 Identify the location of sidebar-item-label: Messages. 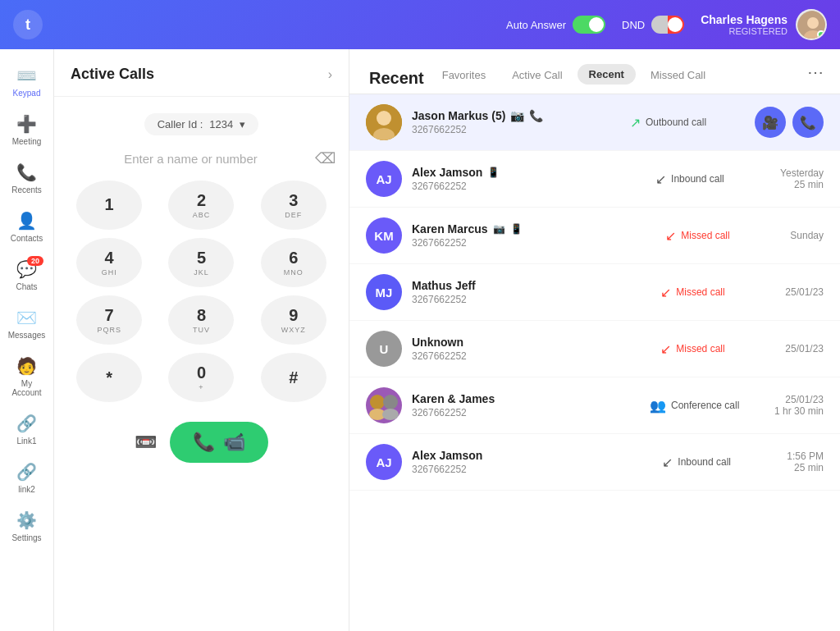
(27, 335).